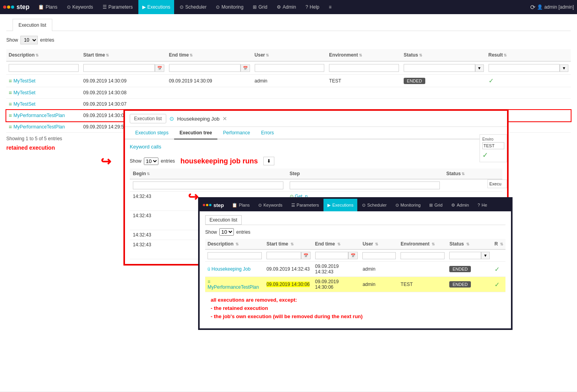 Image resolution: width=577 pixels, height=392 pixels. Describe the element at coordinates (374, 205) in the screenshot. I see `o2-nav-scheduler: ⊙ Scheduler` at that location.